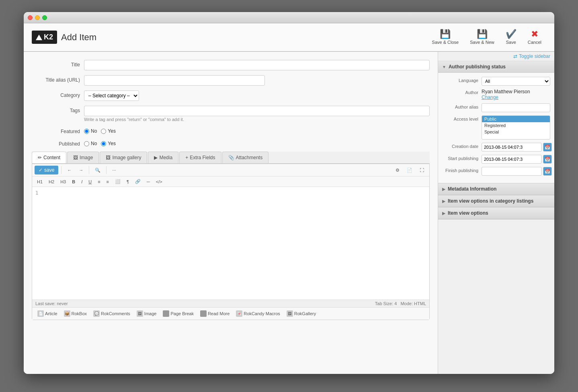 Image resolution: width=578 pixels, height=392 pixels. Describe the element at coordinates (44, 37) in the screenshot. I see `k2-logo: K2` at that location.